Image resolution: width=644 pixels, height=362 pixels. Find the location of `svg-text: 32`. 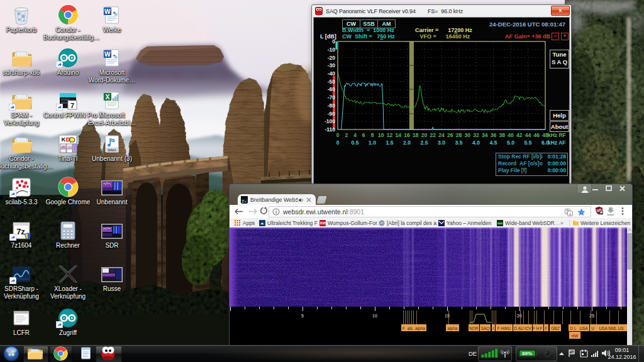

svg-text: 32 is located at coordinates (476, 135).